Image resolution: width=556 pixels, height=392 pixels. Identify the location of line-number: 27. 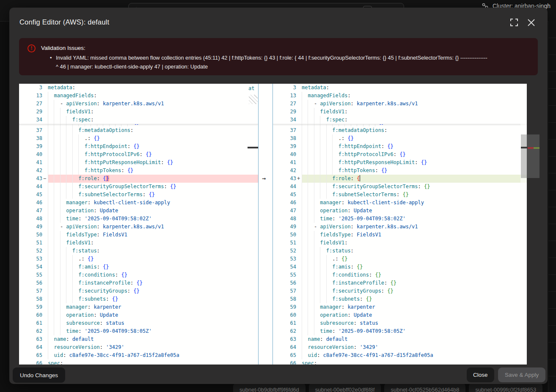
(284, 104).